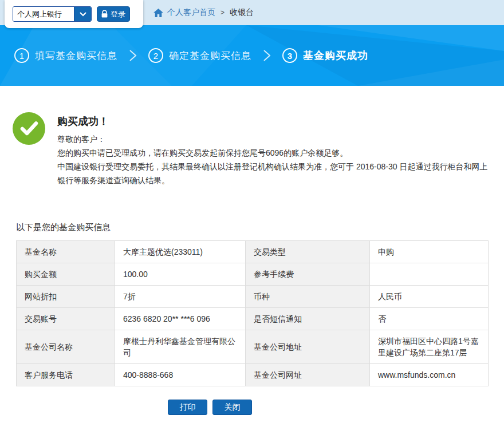  Describe the element at coordinates (180, 297) in the screenshot. I see `site-discount-value: 7折` at that location.